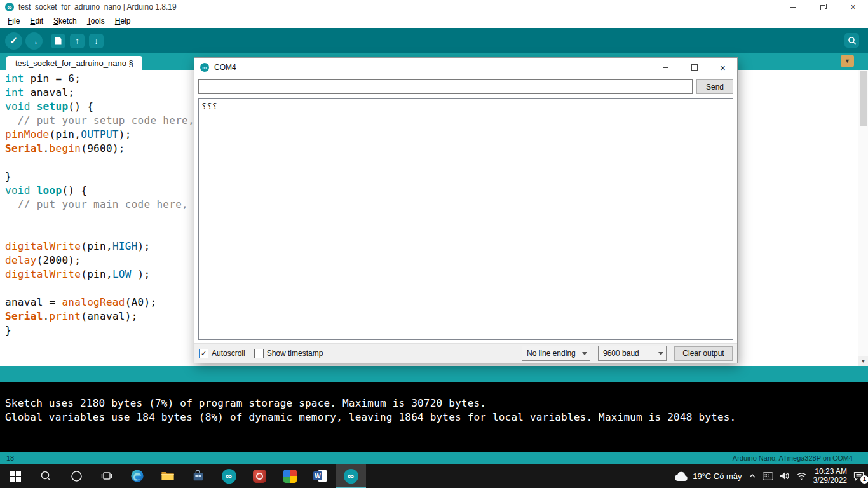 This screenshot has width=868, height=488. I want to click on action-center-button: 1, so click(859, 477).